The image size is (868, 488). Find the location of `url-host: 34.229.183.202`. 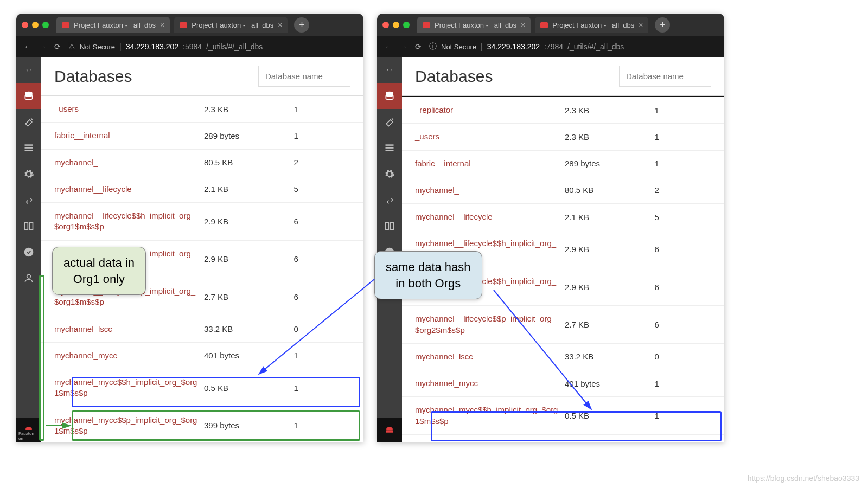

url-host: 34.229.183.202 is located at coordinates (152, 47).